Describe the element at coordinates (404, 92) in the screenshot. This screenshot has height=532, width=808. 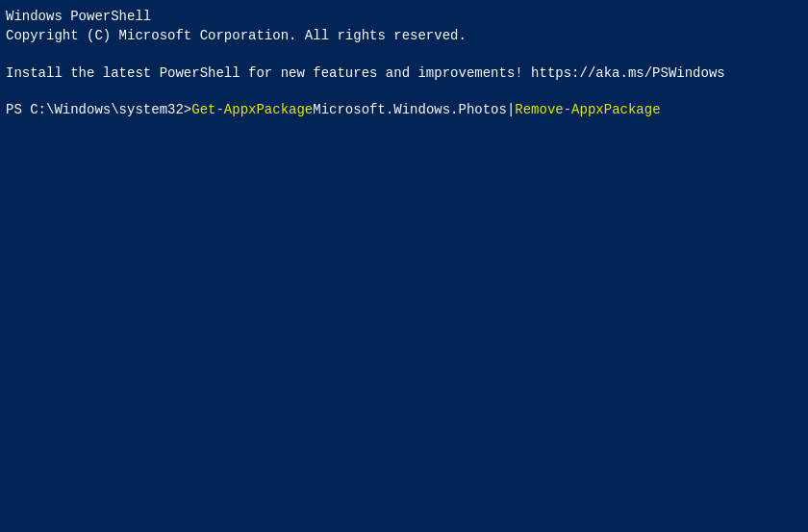
I see `line-blank2` at that location.